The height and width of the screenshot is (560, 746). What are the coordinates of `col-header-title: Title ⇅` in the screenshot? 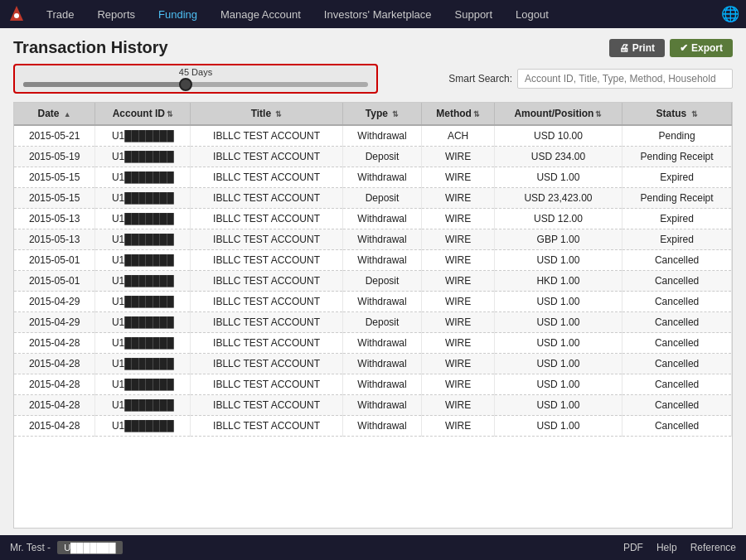 It's located at (267, 114).